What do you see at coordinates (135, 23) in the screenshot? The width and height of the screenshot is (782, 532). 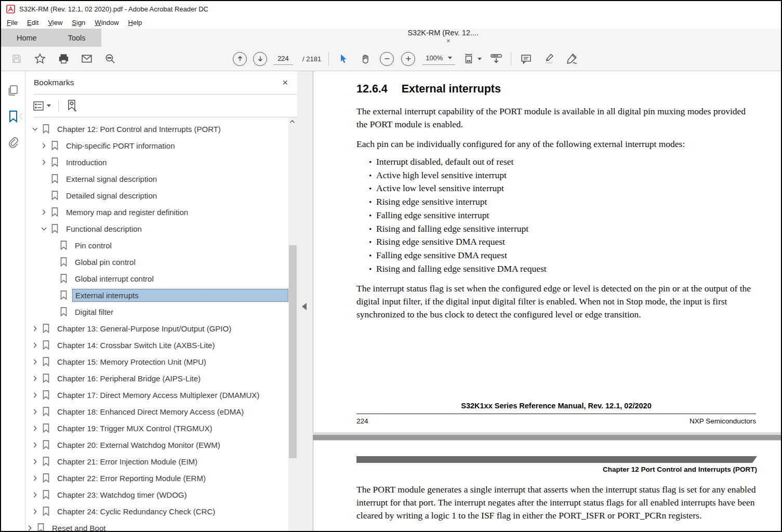 I see `menu-help: Help` at bounding box center [135, 23].